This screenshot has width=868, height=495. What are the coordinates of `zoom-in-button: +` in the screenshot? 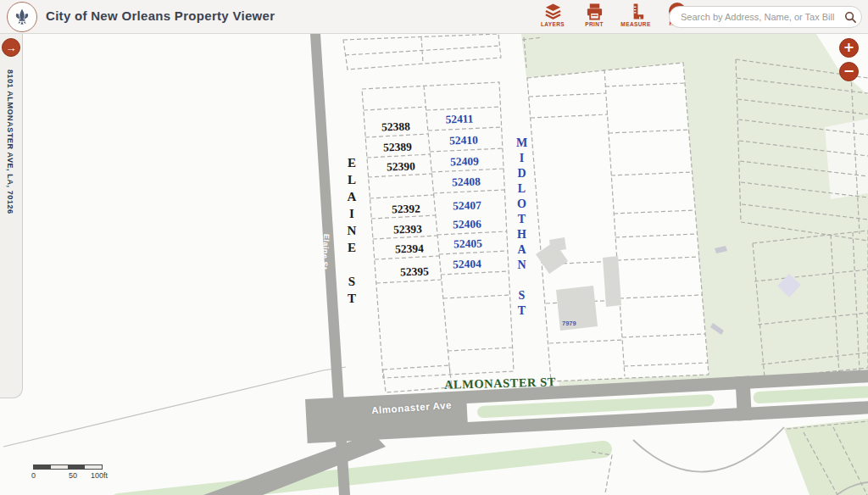 It's located at (849, 47).